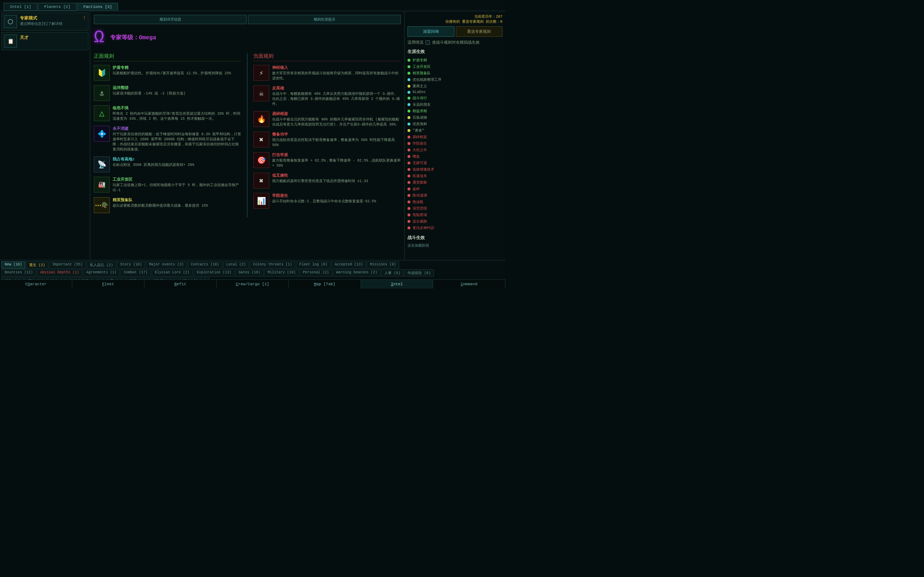 The image size is (924, 577). What do you see at coordinates (20, 7) in the screenshot?
I see `intel-tab: Intel [1]` at bounding box center [20, 7].